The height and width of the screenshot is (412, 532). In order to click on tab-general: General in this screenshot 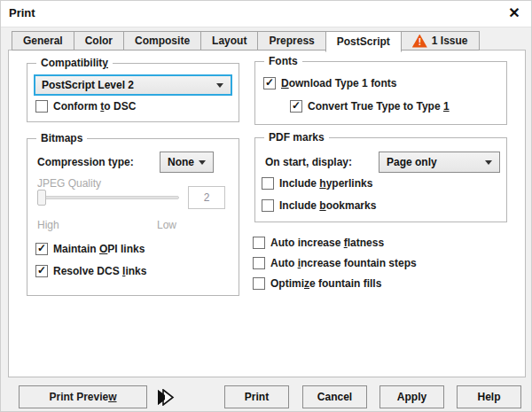, I will do `click(43, 41)`.